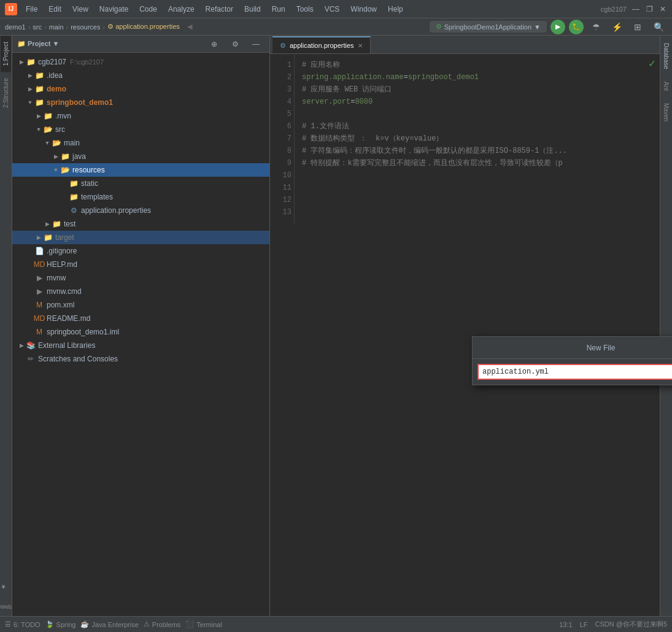 This screenshot has height=632, width=672. I want to click on tree-item-gitignore: 📄 .gitignore, so click(141, 251).